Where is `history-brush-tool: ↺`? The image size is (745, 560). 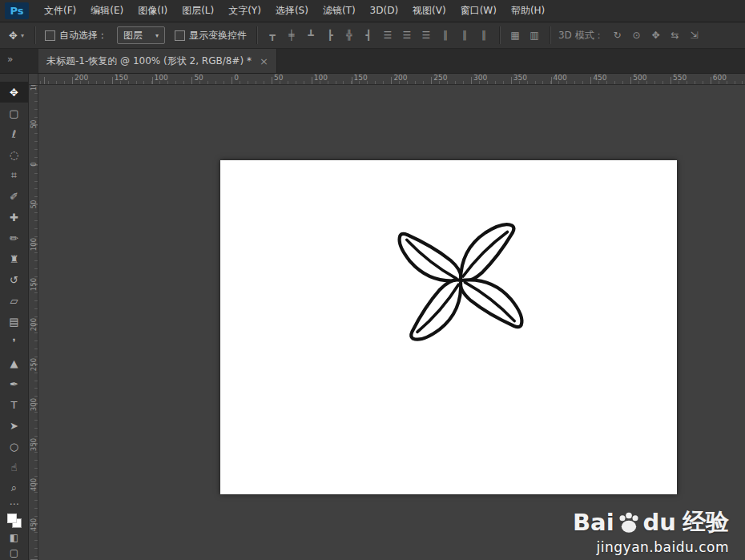 history-brush-tool: ↺ is located at coordinates (14, 280).